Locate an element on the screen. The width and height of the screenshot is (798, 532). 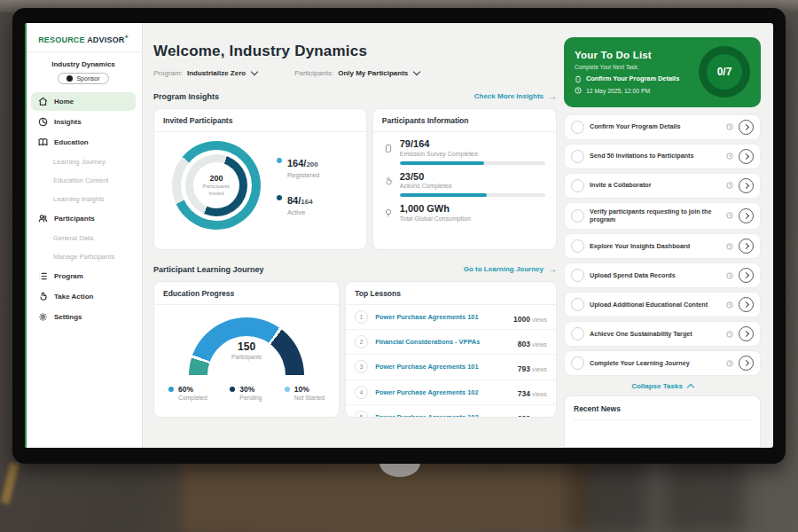
lesson-rank: 4 is located at coordinates (362, 392).